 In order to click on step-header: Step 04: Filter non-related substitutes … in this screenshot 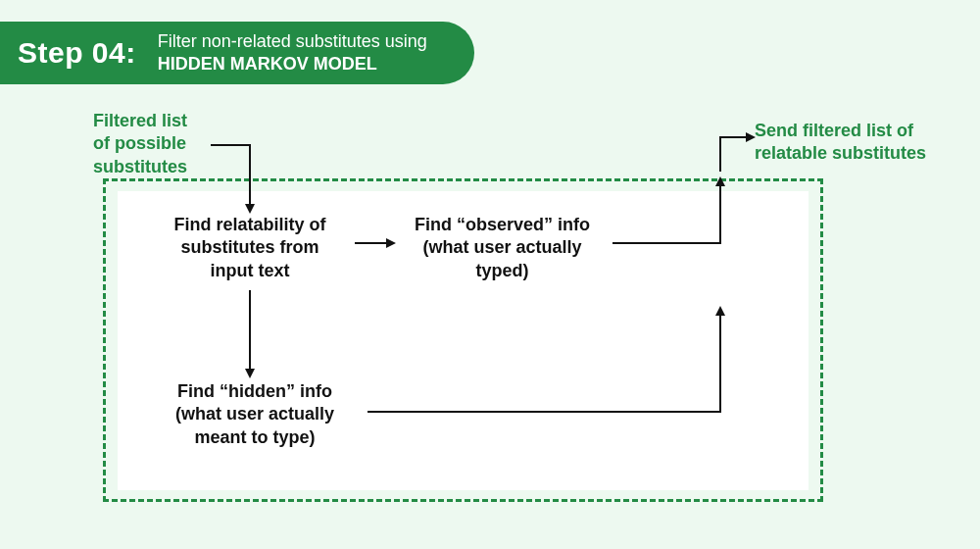, I will do `click(237, 53)`.